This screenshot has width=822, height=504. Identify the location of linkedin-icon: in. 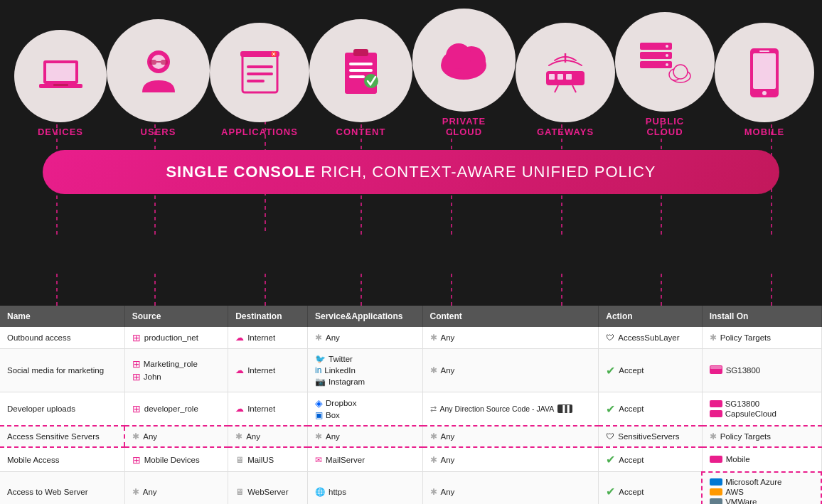
(319, 370).